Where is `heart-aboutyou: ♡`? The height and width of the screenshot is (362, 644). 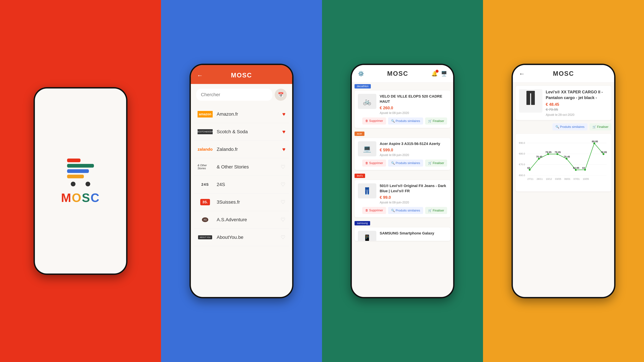 heart-aboutyou: ♡ is located at coordinates (283, 237).